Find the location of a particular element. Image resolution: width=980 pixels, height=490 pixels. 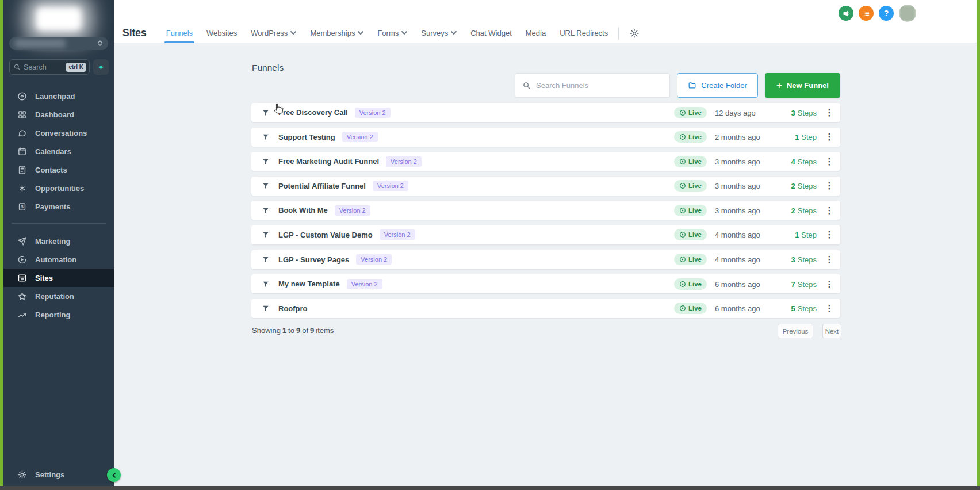

tab-media: Media is located at coordinates (536, 33).